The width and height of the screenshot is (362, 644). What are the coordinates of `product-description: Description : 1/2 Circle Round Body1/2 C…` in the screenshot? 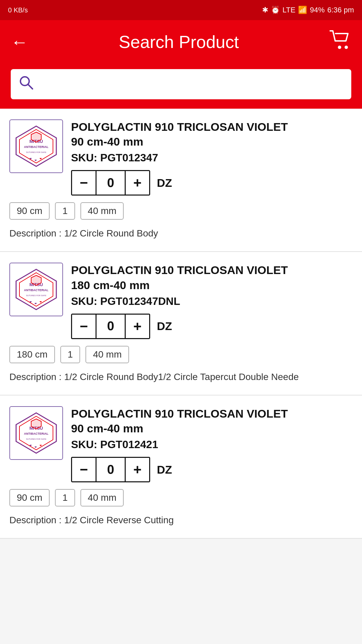 It's located at (181, 377).